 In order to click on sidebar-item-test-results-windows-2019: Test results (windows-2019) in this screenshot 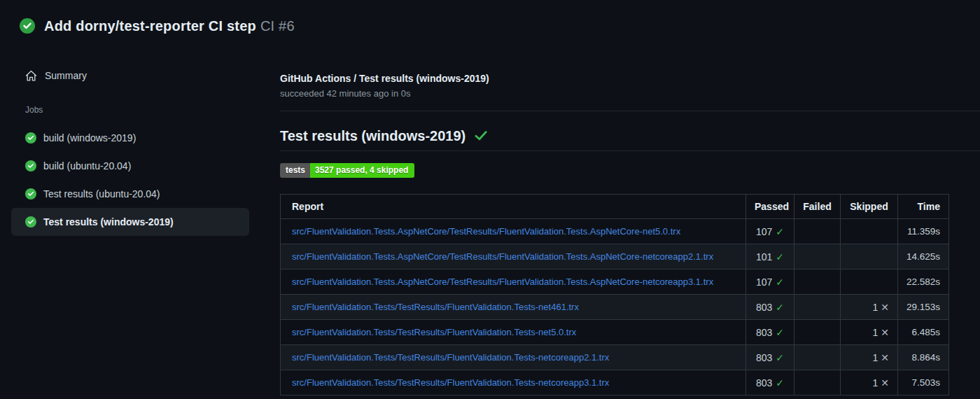, I will do `click(130, 222)`.